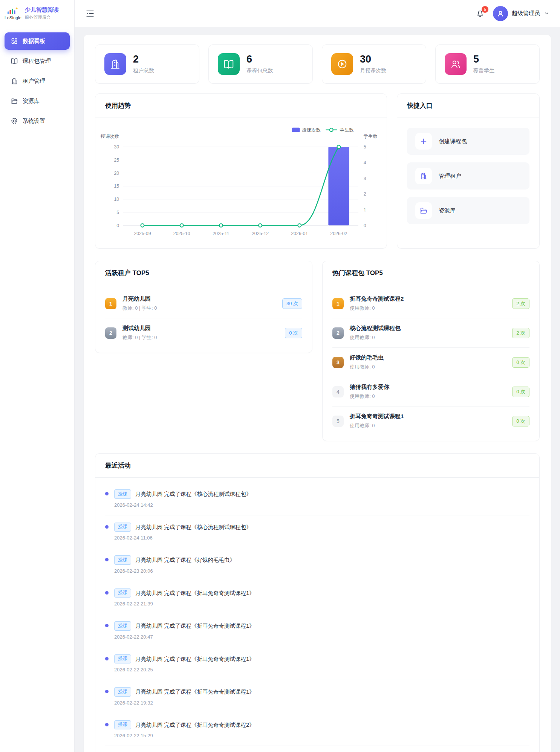 The image size is (560, 752). What do you see at coordinates (365, 179) in the screenshot?
I see `svg-text: 3` at bounding box center [365, 179].